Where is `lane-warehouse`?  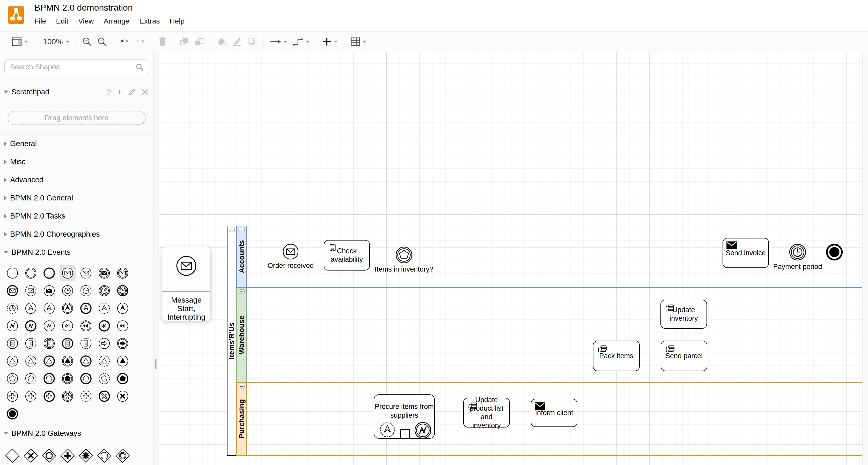 lane-warehouse is located at coordinates (552, 335).